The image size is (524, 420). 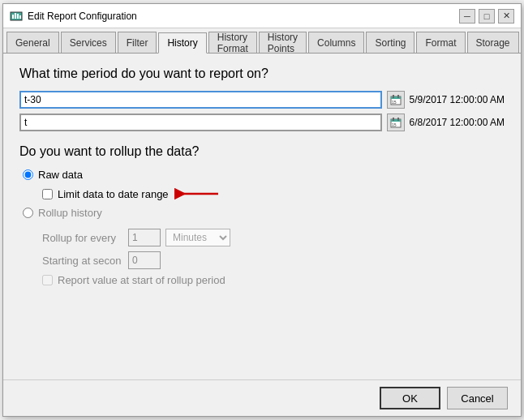 What do you see at coordinates (264, 175) in the screenshot?
I see `raw-data-row: Raw data` at bounding box center [264, 175].